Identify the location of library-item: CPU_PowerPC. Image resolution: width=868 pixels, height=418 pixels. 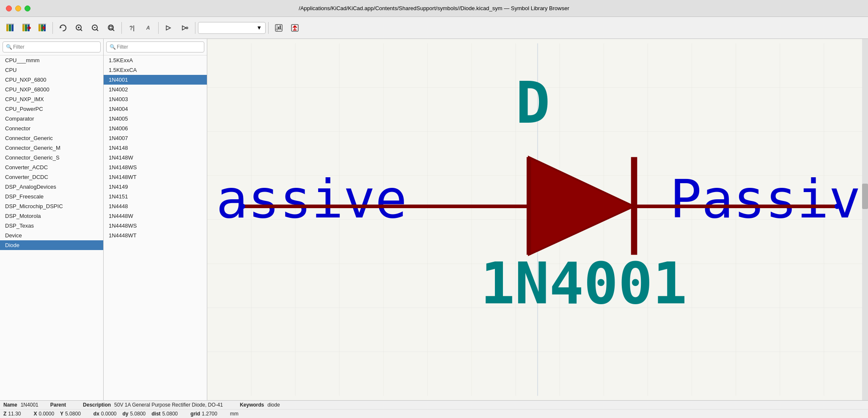
(52, 109).